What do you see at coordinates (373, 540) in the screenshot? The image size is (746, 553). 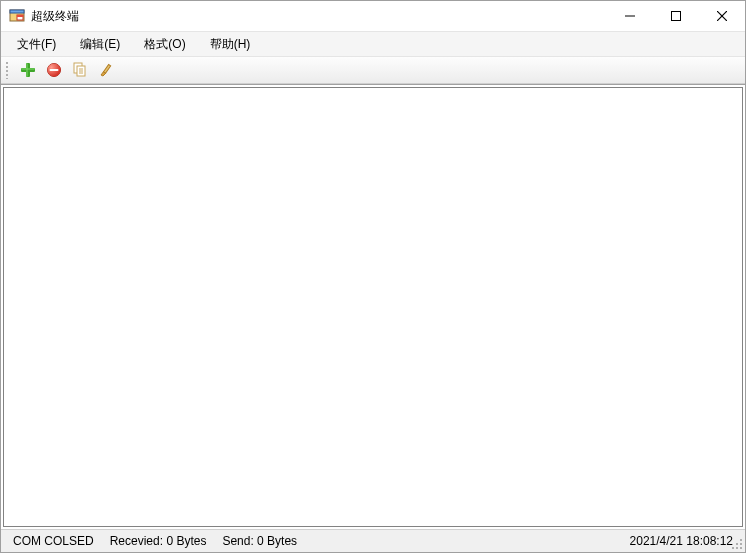 I see `statusbar: COM COLSED Recevied: 0 Bytes Send: 0 Byt…` at bounding box center [373, 540].